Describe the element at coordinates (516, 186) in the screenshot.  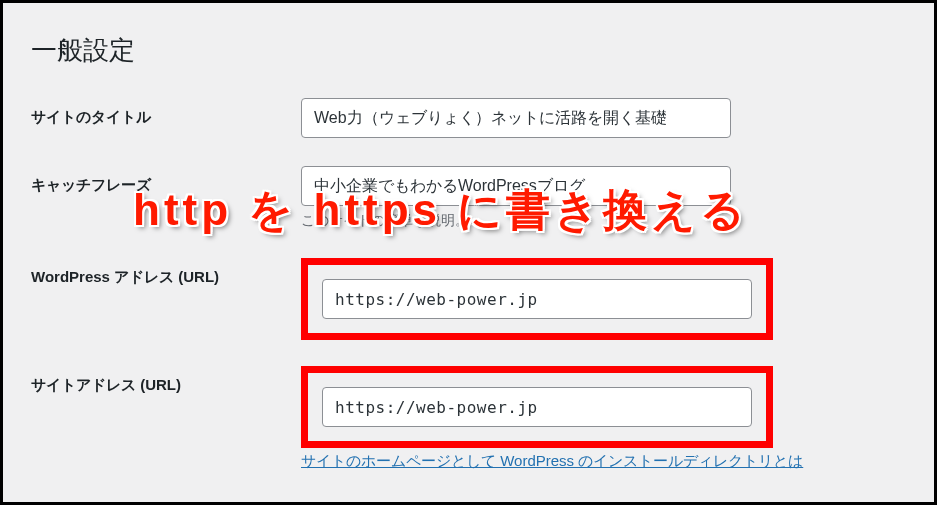
I see `input-tagline` at that location.